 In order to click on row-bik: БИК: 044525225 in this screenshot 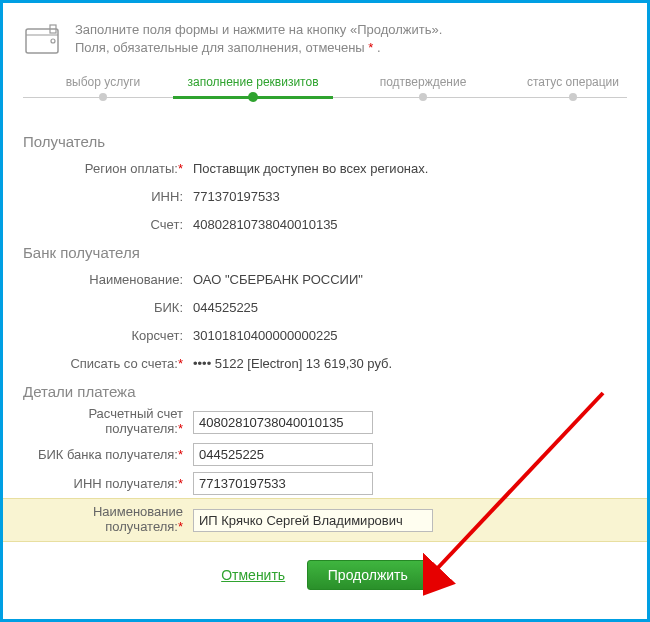, I will do `click(325, 307)`.